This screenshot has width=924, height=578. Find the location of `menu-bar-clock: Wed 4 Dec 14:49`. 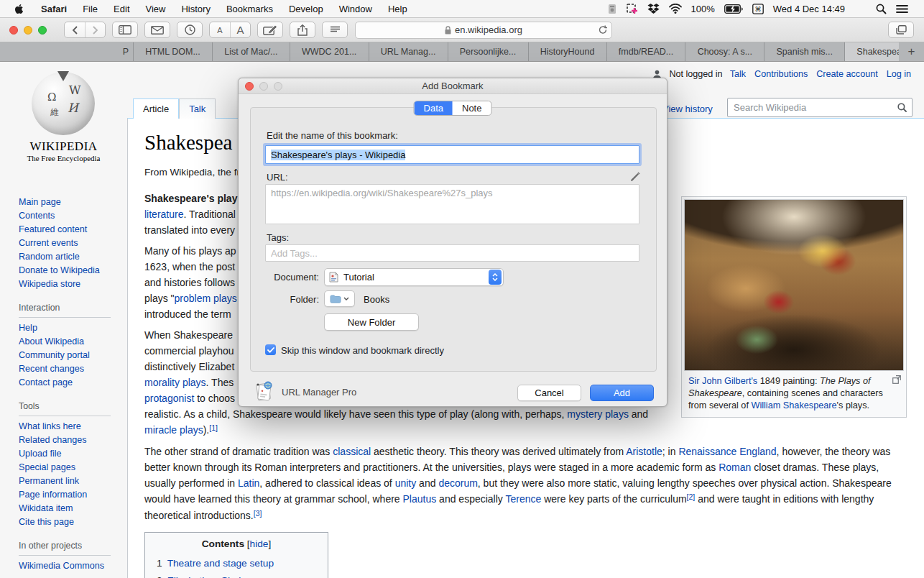

menu-bar-clock: Wed 4 Dec 14:49 is located at coordinates (809, 9).